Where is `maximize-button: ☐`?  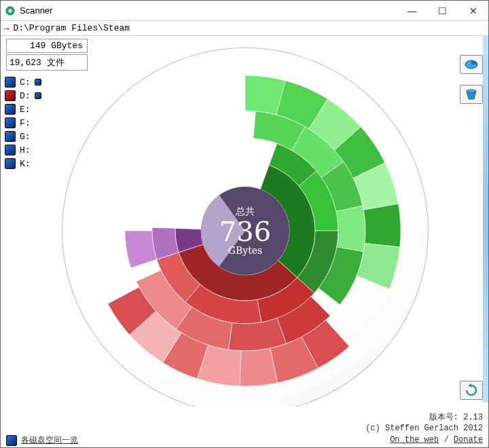 maximize-button: ☐ is located at coordinates (443, 11).